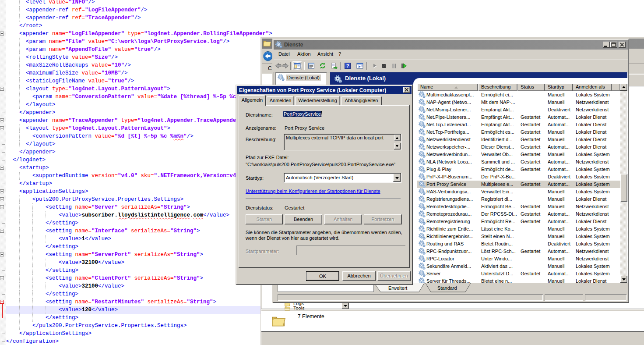 The width and height of the screenshot is (644, 345). Describe the element at coordinates (519, 124) in the screenshot. I see `service-row: Net.Tcp-Listenerad...Empfängt Akt...Gest…` at that location.